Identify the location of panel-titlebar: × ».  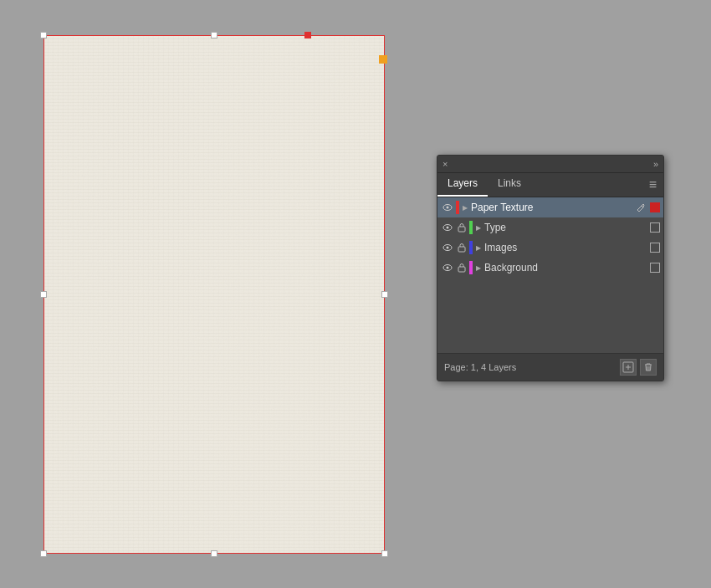
(550, 164).